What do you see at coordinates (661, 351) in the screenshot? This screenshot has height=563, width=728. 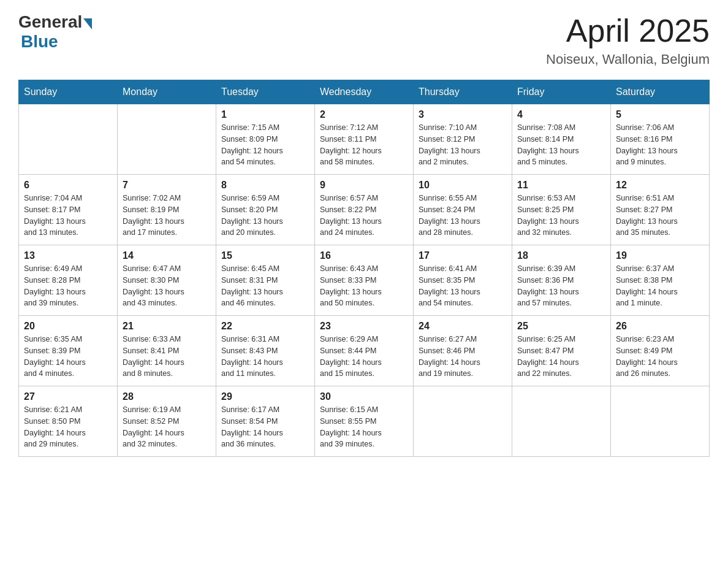 I see `calendar-cell: 26Sunrise: 6:23 AM Sunset: 8:49 PM Dayli…` at bounding box center [661, 351].